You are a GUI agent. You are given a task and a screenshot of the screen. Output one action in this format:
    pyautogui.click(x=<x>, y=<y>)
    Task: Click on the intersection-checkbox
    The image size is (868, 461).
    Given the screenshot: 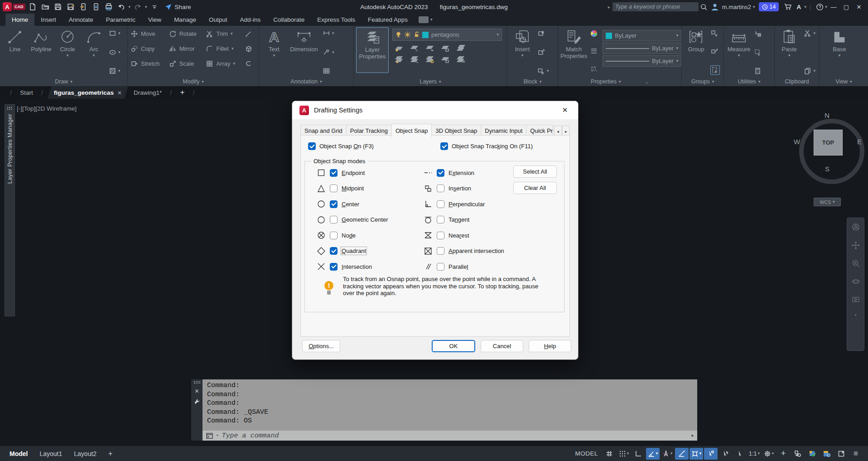 What is the action you would take?
    pyautogui.click(x=333, y=267)
    